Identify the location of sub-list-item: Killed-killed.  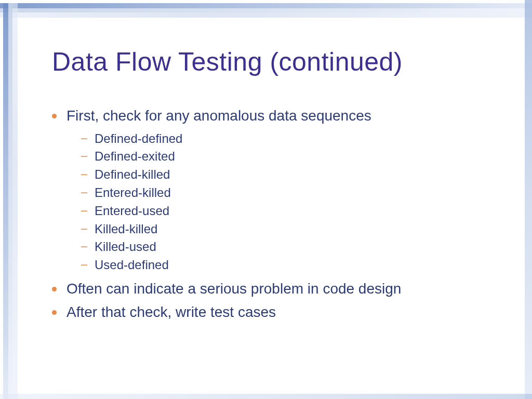
(298, 230).